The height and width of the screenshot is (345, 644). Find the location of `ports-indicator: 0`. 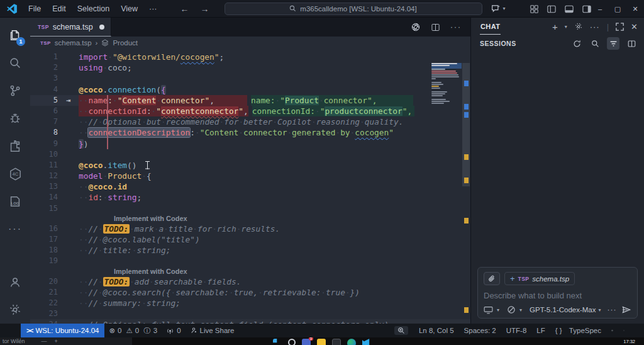

ports-indicator: 0 is located at coordinates (174, 331).